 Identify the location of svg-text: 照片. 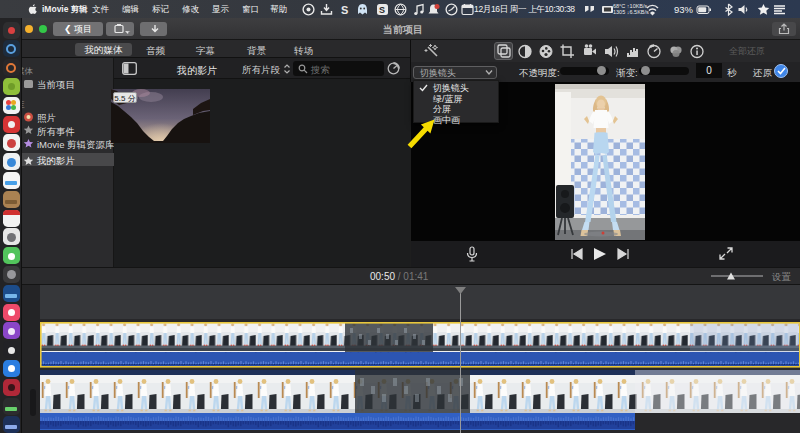
(46, 118).